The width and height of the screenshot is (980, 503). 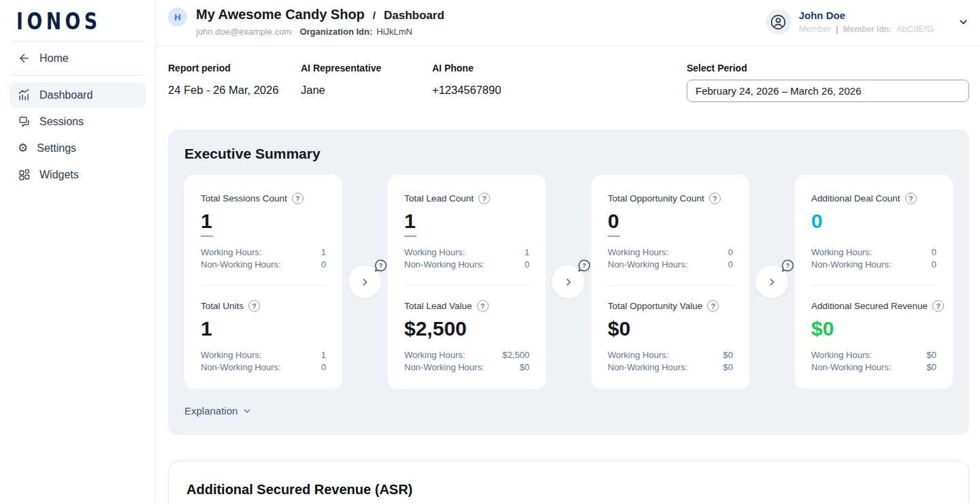 What do you see at coordinates (866, 15) in the screenshot?
I see `user-name: John Doe` at bounding box center [866, 15].